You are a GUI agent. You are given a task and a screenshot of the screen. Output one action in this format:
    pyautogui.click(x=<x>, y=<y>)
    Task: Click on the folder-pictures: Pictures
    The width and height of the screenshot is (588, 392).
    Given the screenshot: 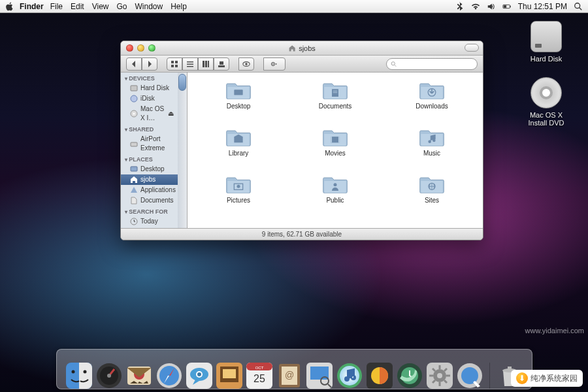 What is the action you would take?
    pyautogui.click(x=238, y=197)
    